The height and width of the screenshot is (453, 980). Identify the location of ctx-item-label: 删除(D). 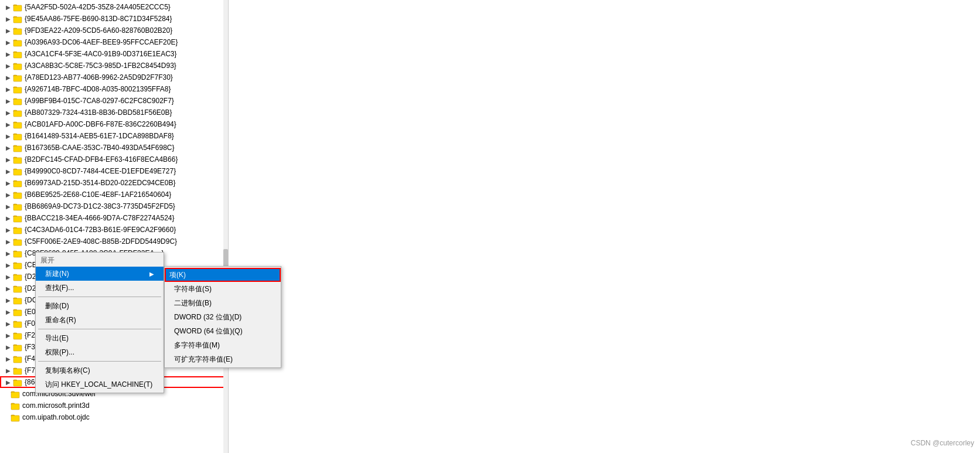
(57, 306).